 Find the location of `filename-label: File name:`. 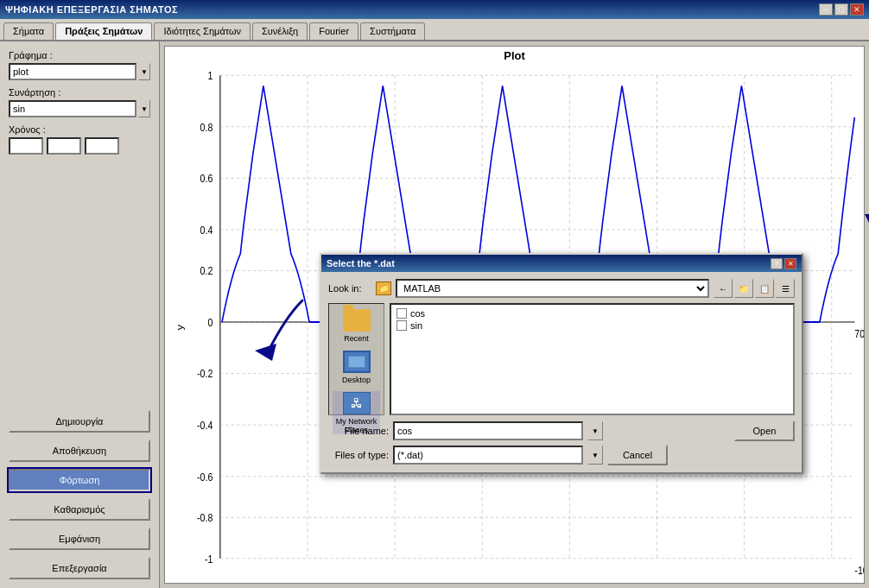

filename-label: File name: is located at coordinates (358, 431).